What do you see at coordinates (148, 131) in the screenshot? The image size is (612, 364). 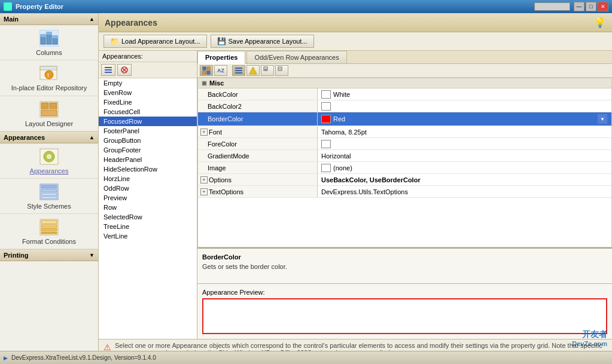 I see `list-item: FooterPanel` at bounding box center [148, 131].